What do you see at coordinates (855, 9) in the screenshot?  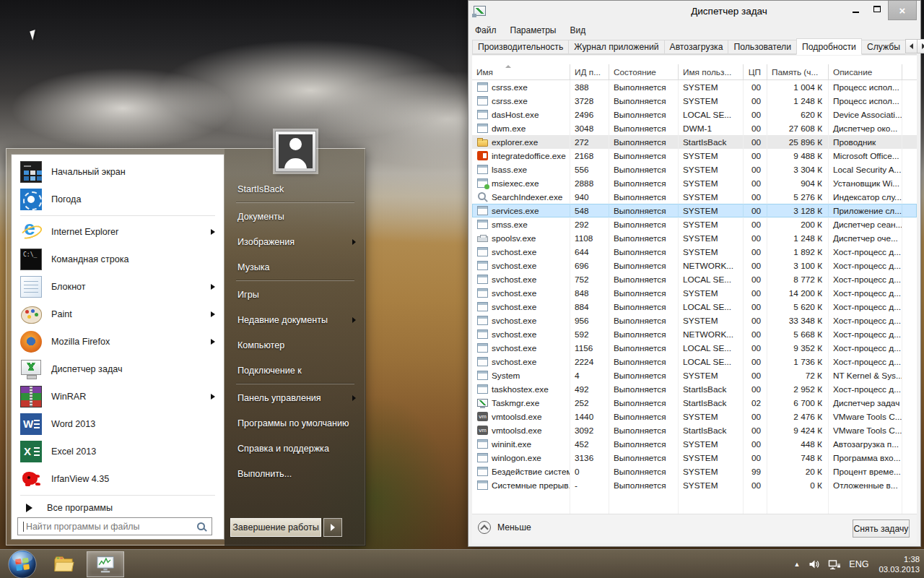 I see `minimize-button` at bounding box center [855, 9].